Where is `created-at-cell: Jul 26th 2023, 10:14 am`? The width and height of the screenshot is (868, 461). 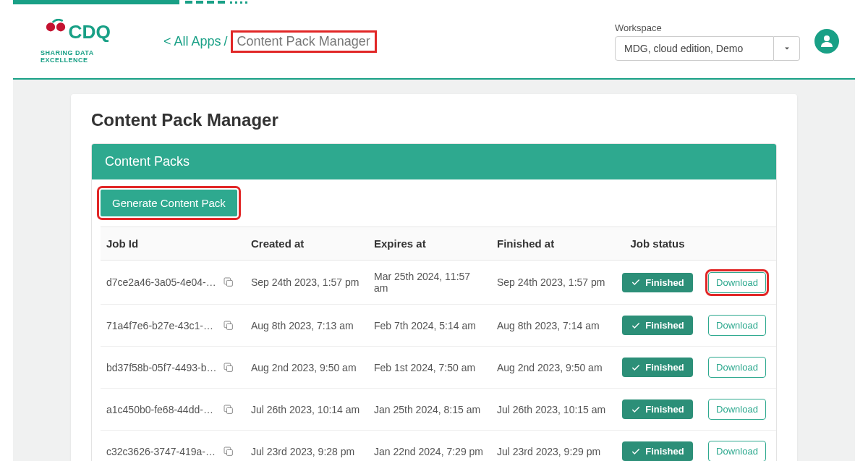 created-at-cell: Jul 26th 2023, 10:14 am is located at coordinates (307, 410).